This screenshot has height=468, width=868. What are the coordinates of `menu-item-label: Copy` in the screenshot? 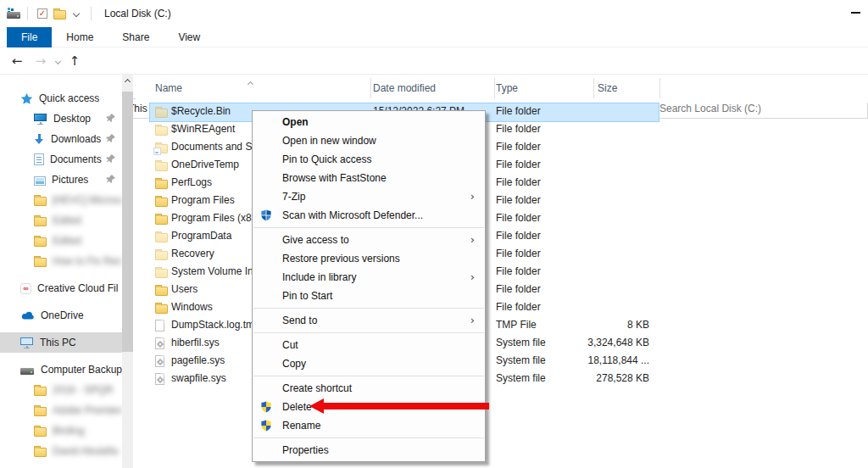 It's located at (294, 364).